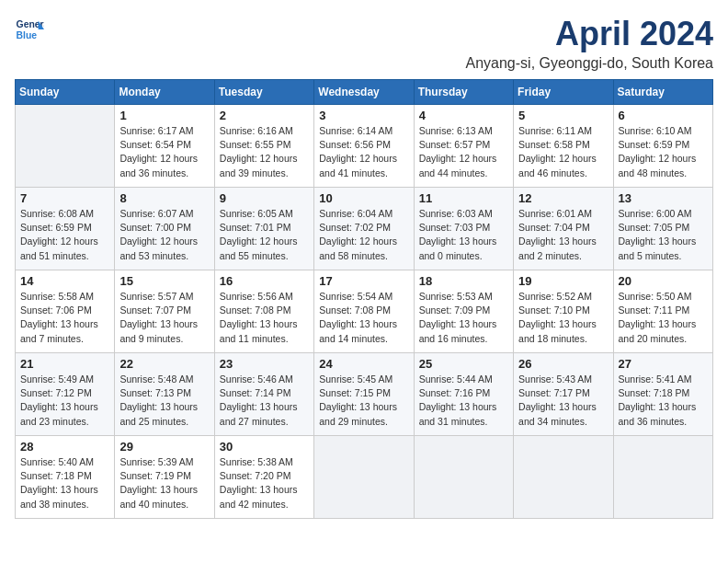  What do you see at coordinates (664, 401) in the screenshot?
I see `day-detail: Sunrise: 5:41 AM Sunset: 7:18 PM Dayligh…` at bounding box center [664, 401].